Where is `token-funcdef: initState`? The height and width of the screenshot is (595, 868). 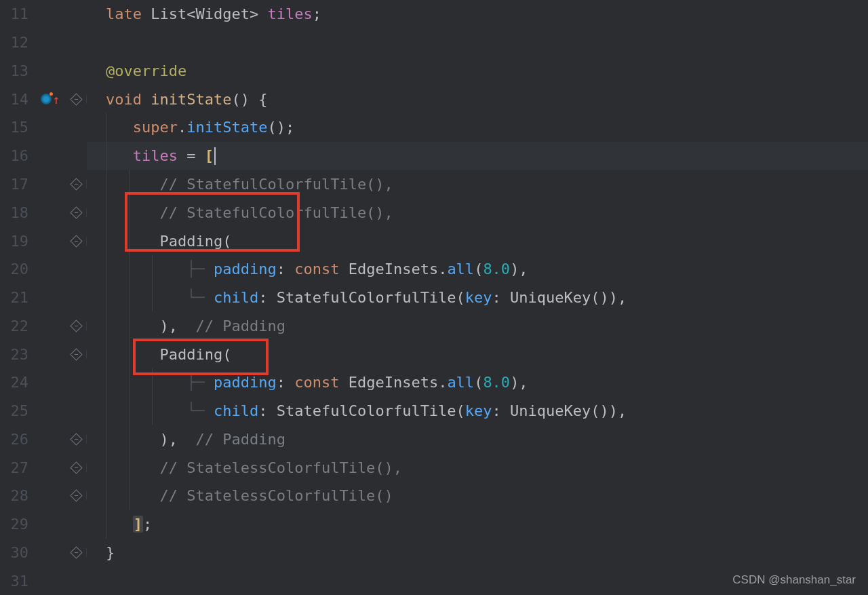 token-funcdef: initState is located at coordinates (191, 99).